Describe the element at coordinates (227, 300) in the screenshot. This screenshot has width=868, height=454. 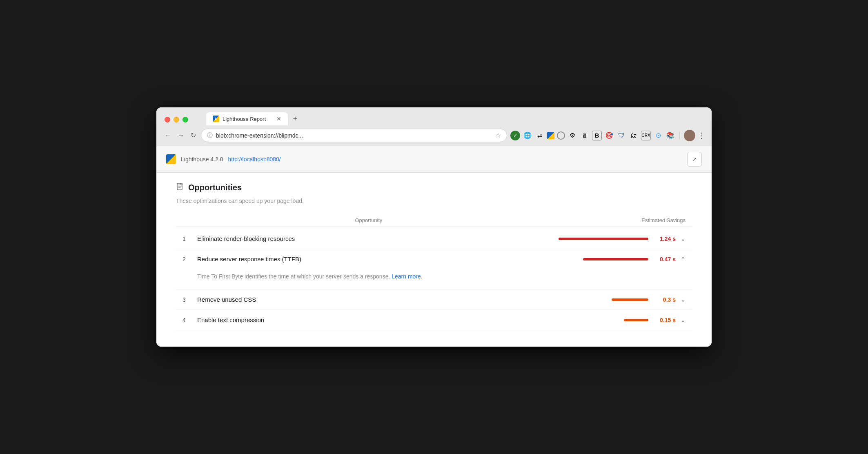
I see `opportunity-name: Remove unused CSS` at that location.